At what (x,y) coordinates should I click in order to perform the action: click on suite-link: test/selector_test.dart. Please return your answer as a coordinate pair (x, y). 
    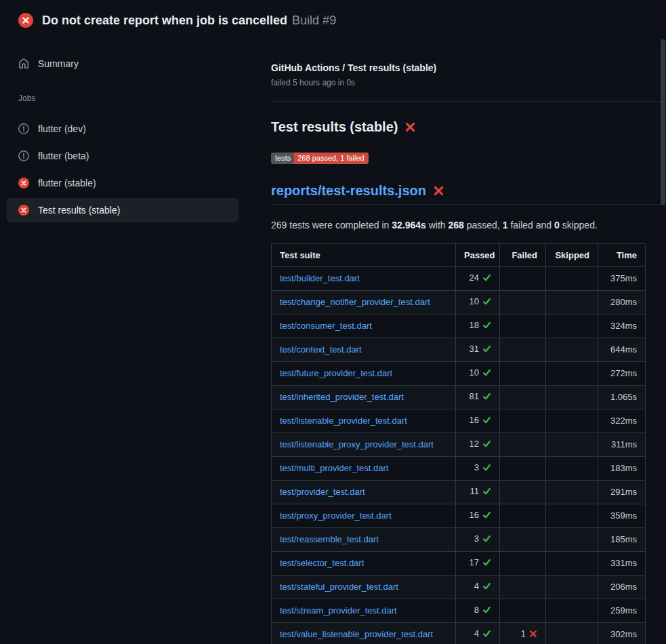
    Looking at the image, I should click on (322, 563).